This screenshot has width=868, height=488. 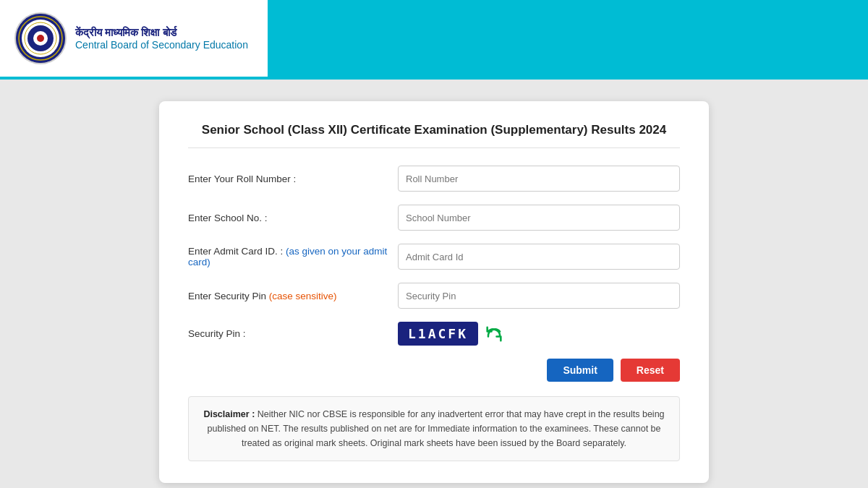 What do you see at coordinates (539, 179) in the screenshot?
I see `roll-number-input` at bounding box center [539, 179].